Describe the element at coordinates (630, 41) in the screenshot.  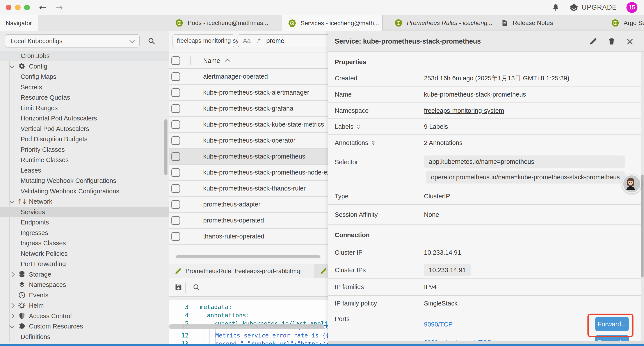
I see `close-icon: ×` at that location.